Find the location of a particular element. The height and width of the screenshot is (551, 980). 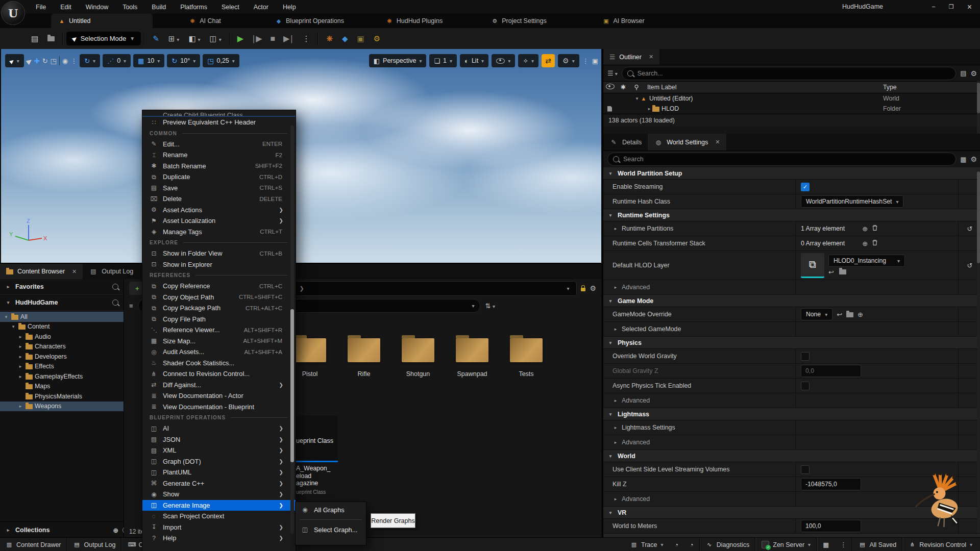

screen-percentage-dropdown: ❏1▾ is located at coordinates (443, 61).